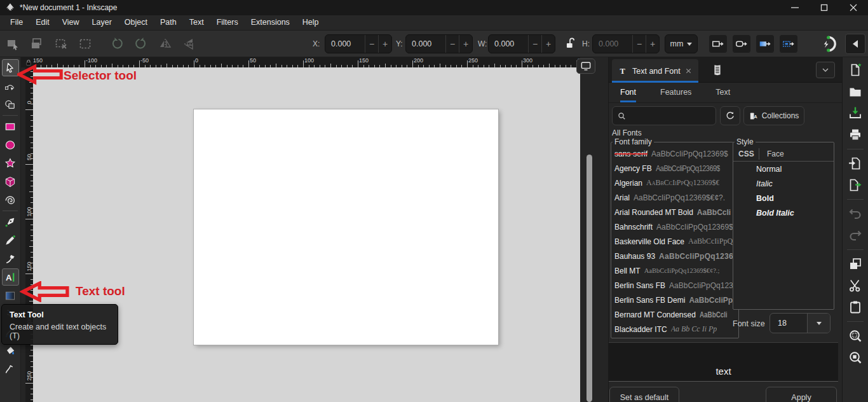 The width and height of the screenshot is (868, 402). I want to click on set-as-default-button: Set as default, so click(644, 394).